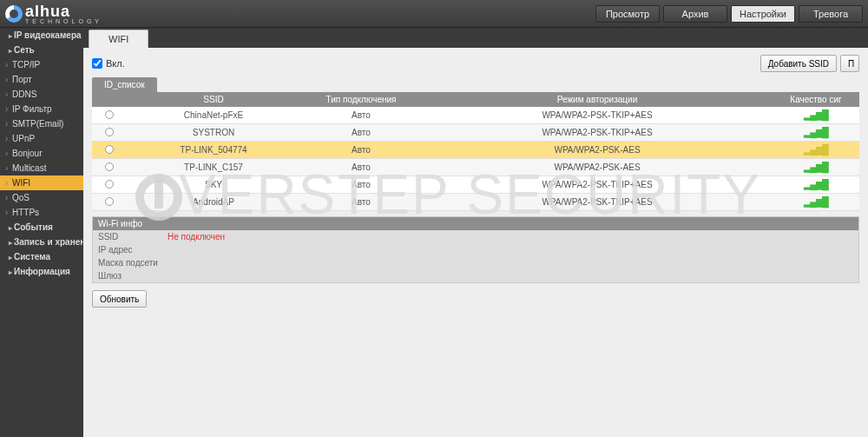 The width and height of the screenshot is (868, 437). I want to click on table-row: SKYАвтоWPA/WPA2-PSK-TKIP+AES▂▄▆█, so click(476, 185).